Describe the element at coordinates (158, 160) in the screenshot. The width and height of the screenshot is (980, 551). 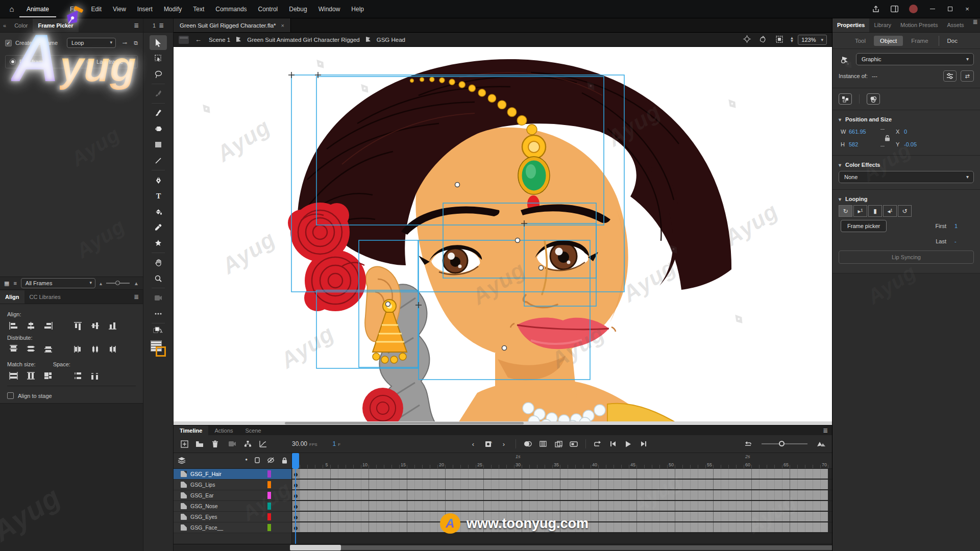
I see `line-tool-icon` at that location.